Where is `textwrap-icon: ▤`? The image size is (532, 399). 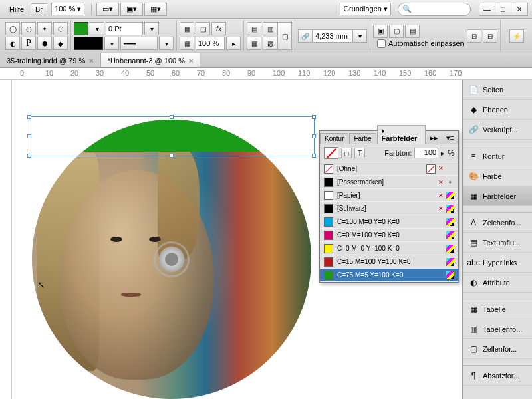
textwrap-icon: ▤ is located at coordinates (254, 29).